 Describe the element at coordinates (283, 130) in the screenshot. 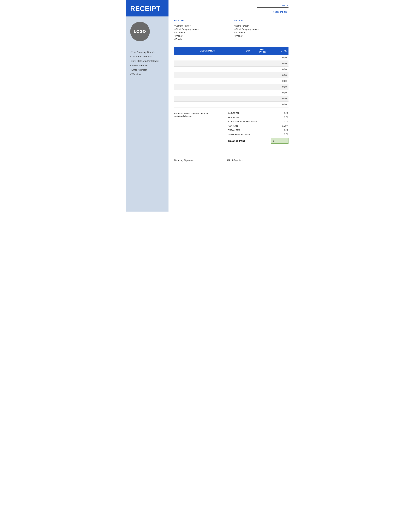

I see `total-tax-value: 0.00` at that location.